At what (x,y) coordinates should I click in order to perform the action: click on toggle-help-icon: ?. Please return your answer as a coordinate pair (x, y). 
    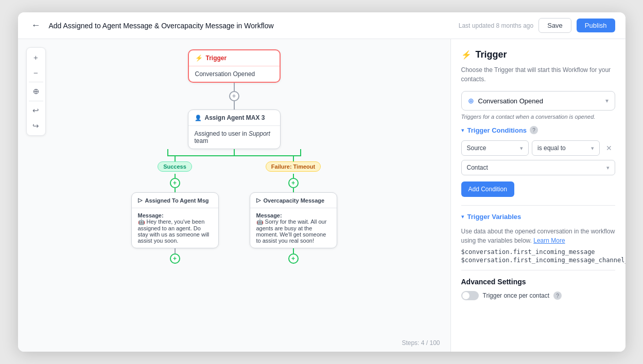
    Looking at the image, I should click on (558, 296).